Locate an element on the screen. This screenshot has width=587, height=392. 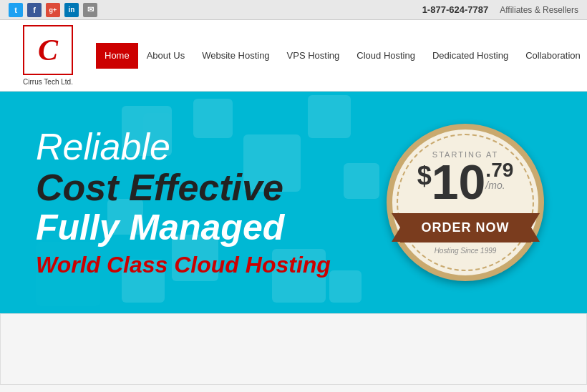
linkedin-icon: in is located at coordinates (72, 10).